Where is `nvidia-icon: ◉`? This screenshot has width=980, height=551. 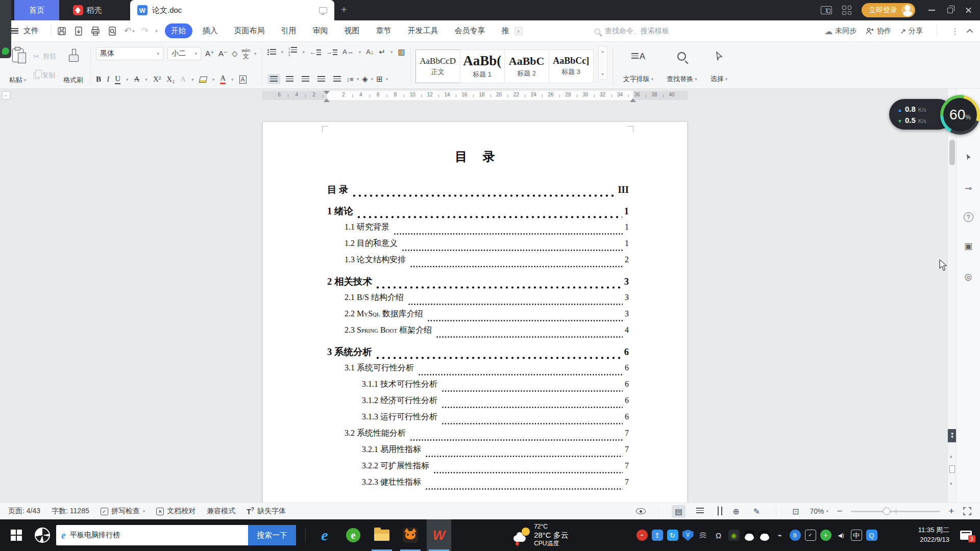 nvidia-icon: ◉ is located at coordinates (734, 535).